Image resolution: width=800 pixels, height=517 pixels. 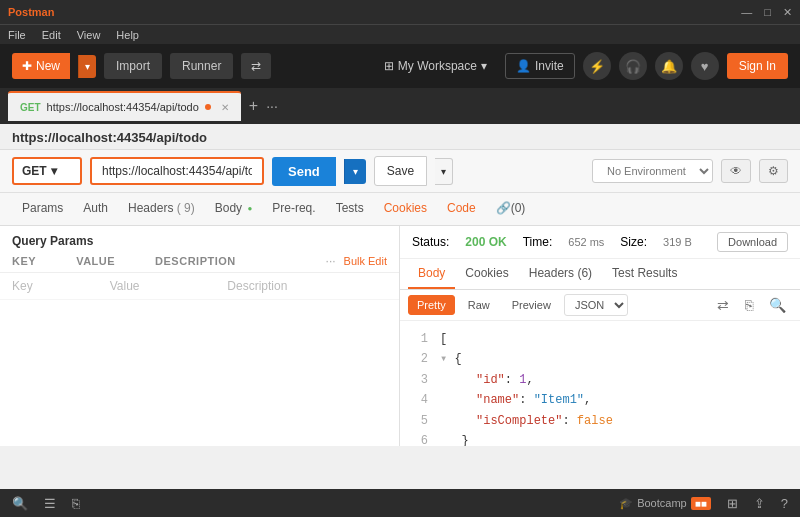 What do you see at coordinates (768, 12) in the screenshot?
I see `maximize-button: □` at bounding box center [768, 12].